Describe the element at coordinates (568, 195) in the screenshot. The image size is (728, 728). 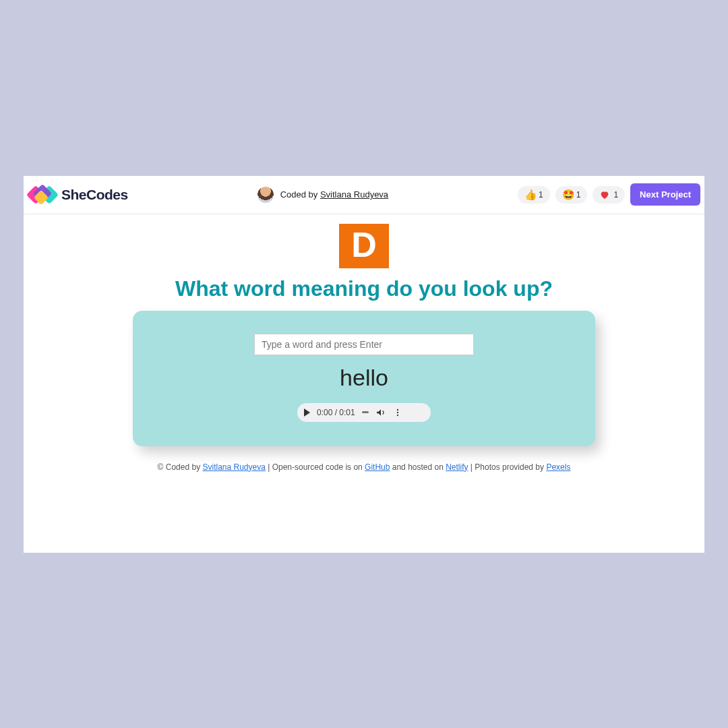
I see `star-struck-icon: 🤩` at that location.